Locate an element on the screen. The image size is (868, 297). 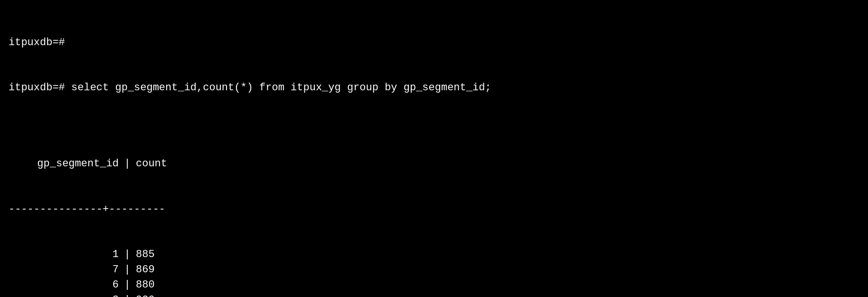
cell-segment-id: 1 is located at coordinates (66, 255).